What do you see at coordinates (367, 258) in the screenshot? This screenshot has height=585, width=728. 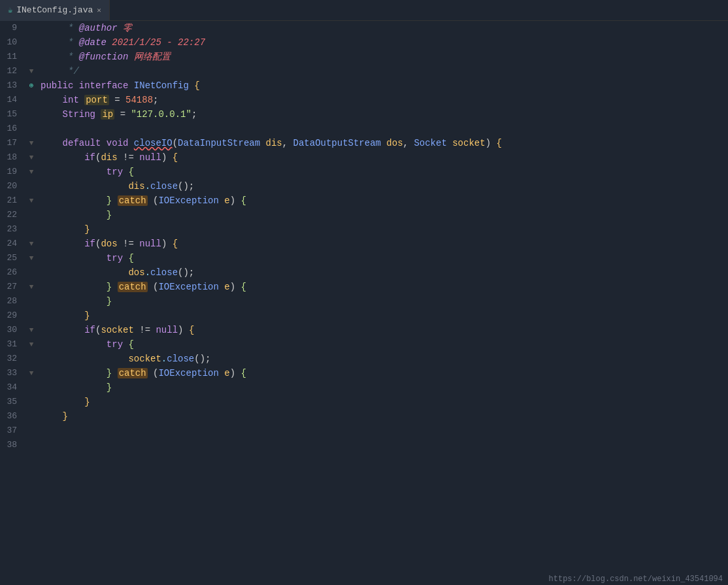 I see `code-line-25: 25 ▼ try {` at bounding box center [367, 258].